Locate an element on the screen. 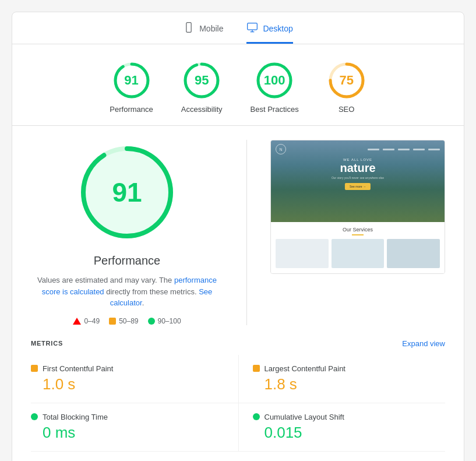 The image size is (476, 461). fcp-indicator is located at coordinates (34, 368).